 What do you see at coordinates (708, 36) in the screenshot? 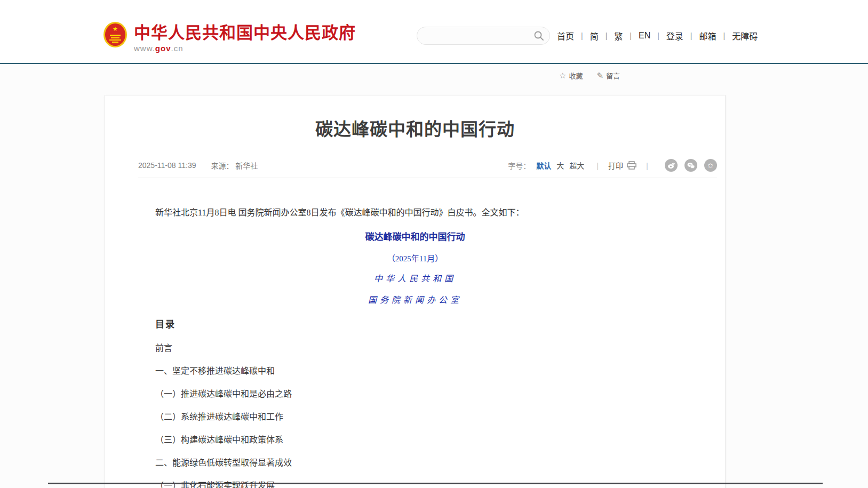
I see `nav-mail: 邮箱` at bounding box center [708, 36].